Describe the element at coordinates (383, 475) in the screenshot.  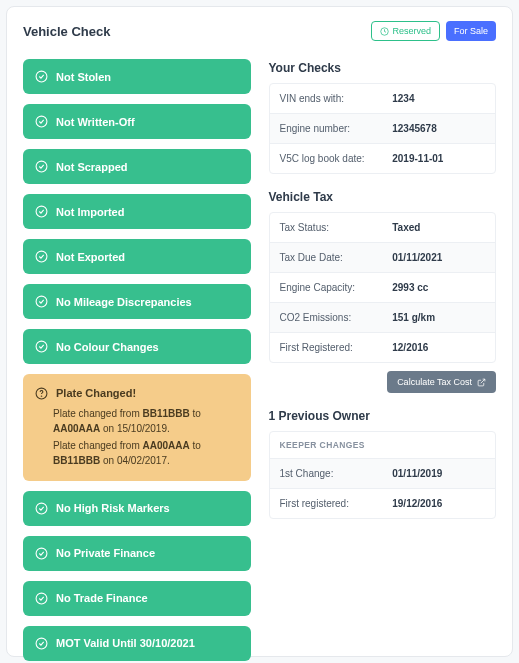
I see `previous-owner-table: KEEPER CHANGES1st Change:01/11/2019First…` at that location.